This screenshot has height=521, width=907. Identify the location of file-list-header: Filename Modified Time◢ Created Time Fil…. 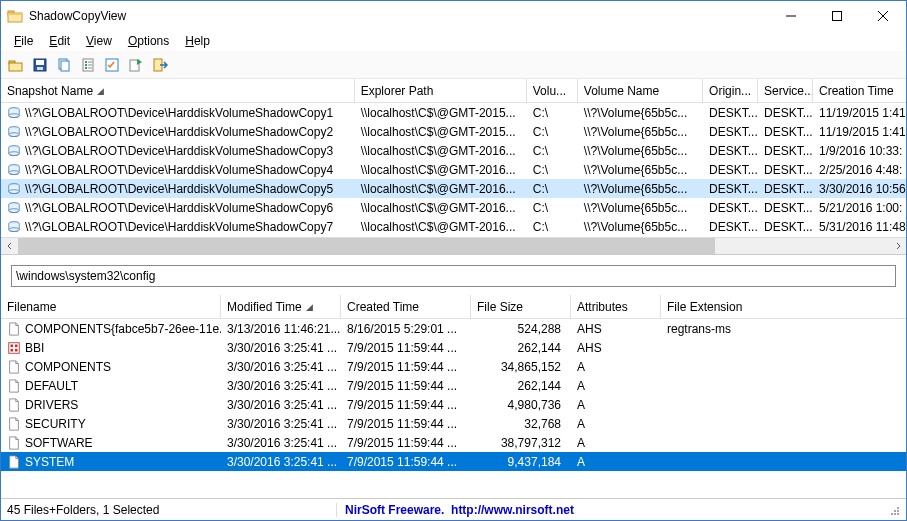
(454, 307).